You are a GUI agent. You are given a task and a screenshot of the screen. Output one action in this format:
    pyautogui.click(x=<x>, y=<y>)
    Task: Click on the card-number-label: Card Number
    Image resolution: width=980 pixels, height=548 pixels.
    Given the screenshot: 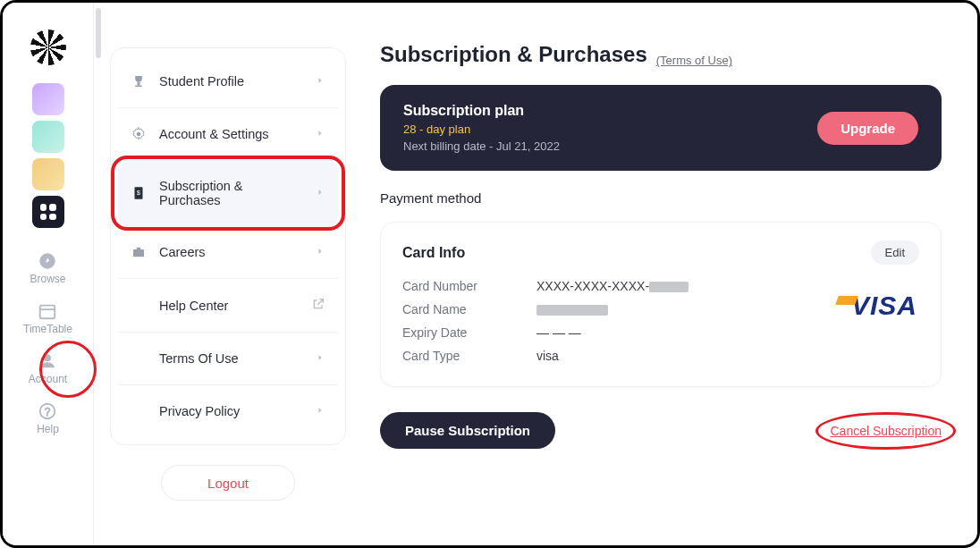 What is the action you would take?
    pyautogui.click(x=452, y=286)
    